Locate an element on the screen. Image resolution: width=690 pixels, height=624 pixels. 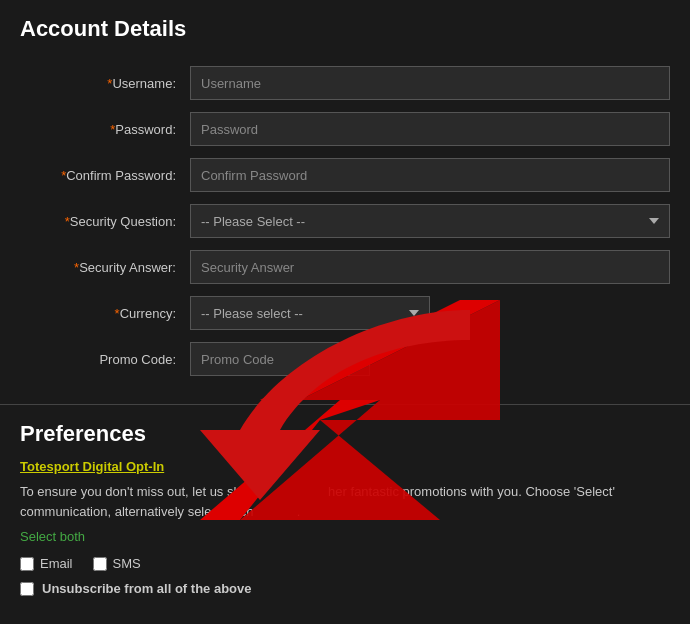
unsubscribe-row: Unsubscribe from all of the above is located at coordinates (345, 588).